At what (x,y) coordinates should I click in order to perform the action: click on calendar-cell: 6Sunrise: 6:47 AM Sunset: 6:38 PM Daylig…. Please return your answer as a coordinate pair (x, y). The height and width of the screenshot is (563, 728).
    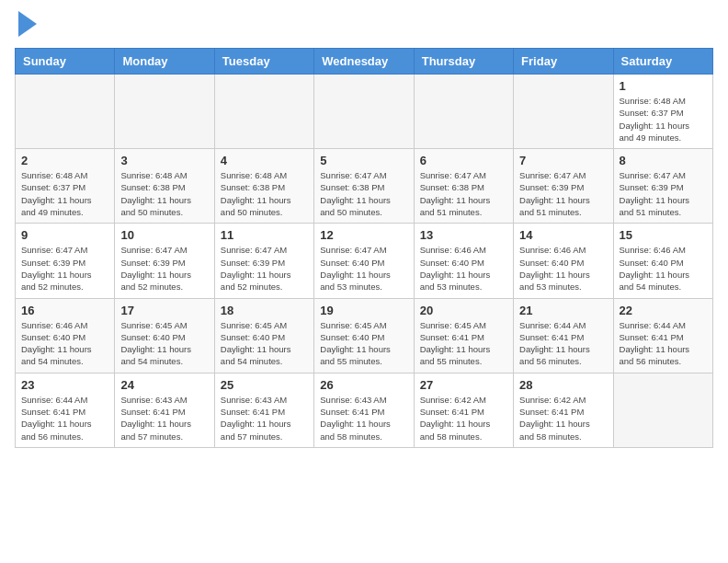
    Looking at the image, I should click on (463, 186).